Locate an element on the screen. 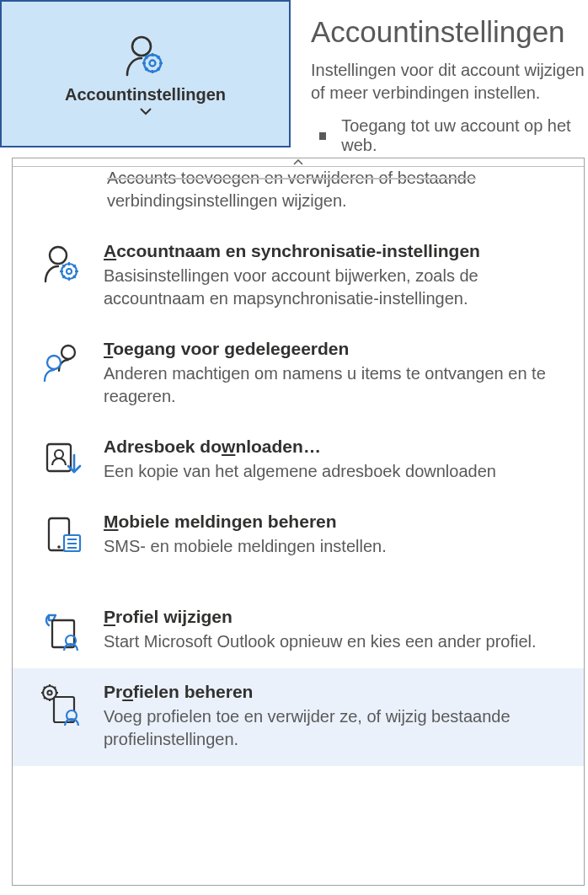  menu-item-mobile-notifications: Mobiele meldingen beheren SMS- en mobiel… is located at coordinates (298, 536).